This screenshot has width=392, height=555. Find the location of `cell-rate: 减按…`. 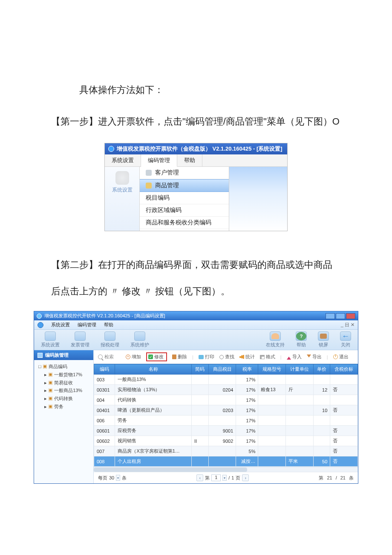

cell-rate: 减按… is located at coordinates (247, 462).